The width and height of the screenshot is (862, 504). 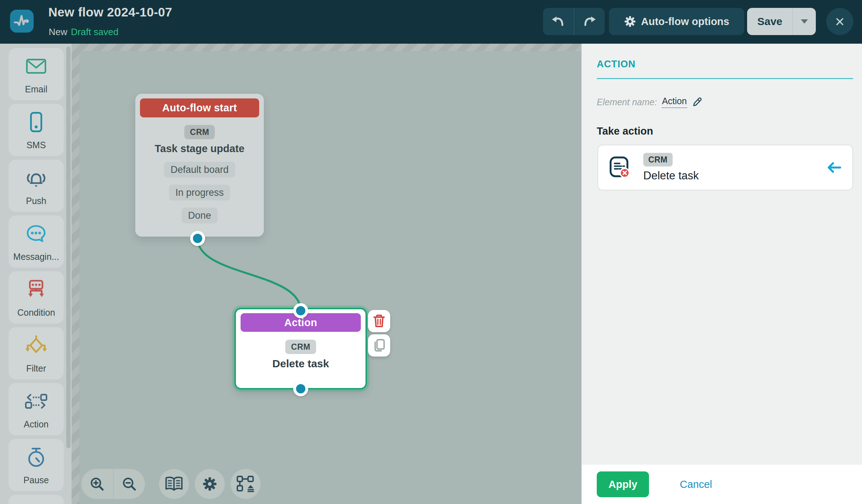 I want to click on arrow-left-icon, so click(x=834, y=168).